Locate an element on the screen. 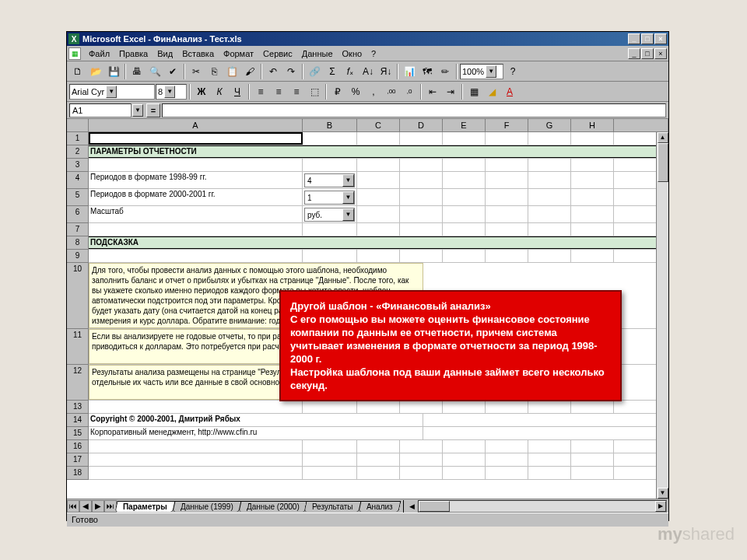 The height and width of the screenshot is (560, 747). copy-icon: ⎘ is located at coordinates (214, 72).